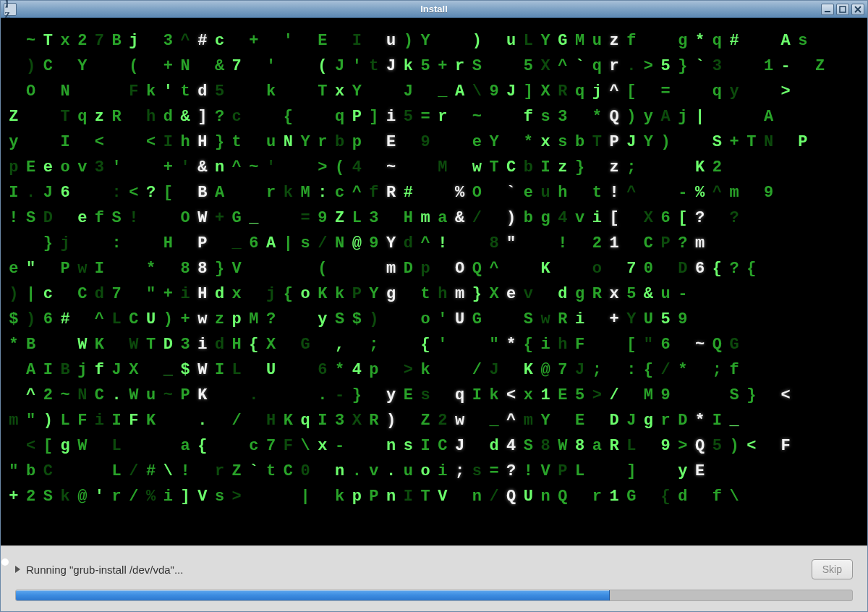 This screenshot has height=612, width=868. What do you see at coordinates (203, 142) in the screenshot?
I see `matrix-cell: H` at bounding box center [203, 142].